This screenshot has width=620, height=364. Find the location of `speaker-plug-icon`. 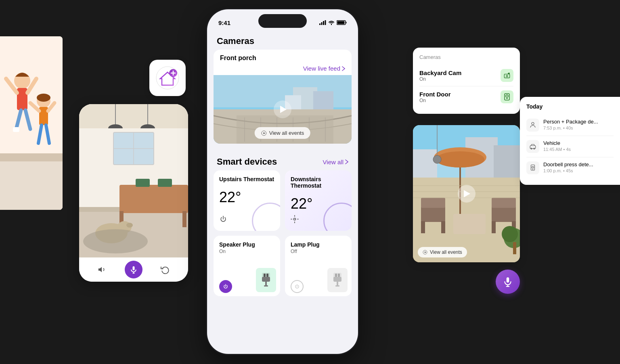

speaker-plug-icon is located at coordinates (266, 280).